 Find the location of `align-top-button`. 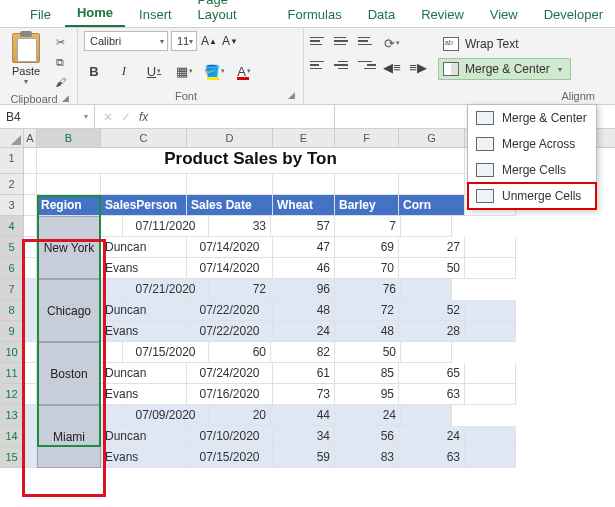

align-top-button is located at coordinates (319, 41).